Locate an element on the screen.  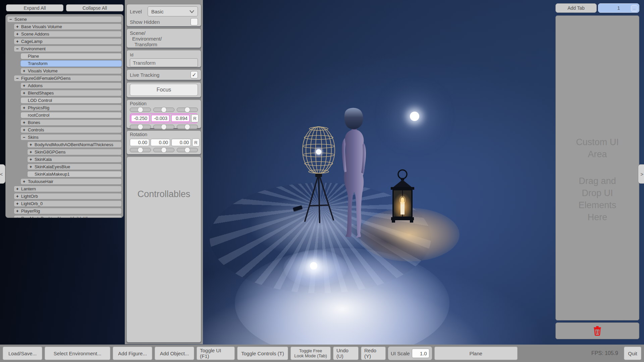
collapse-right-panel-handle: > is located at coordinates (641, 174).